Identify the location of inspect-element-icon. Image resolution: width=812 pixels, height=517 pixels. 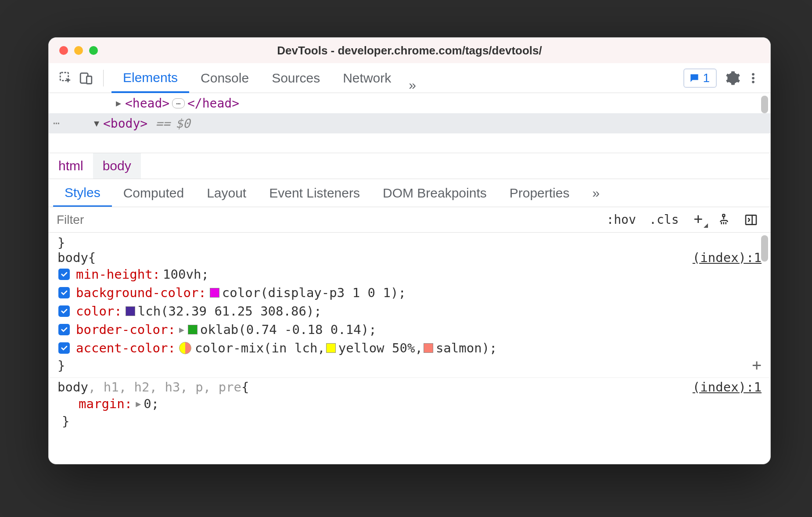
(66, 78).